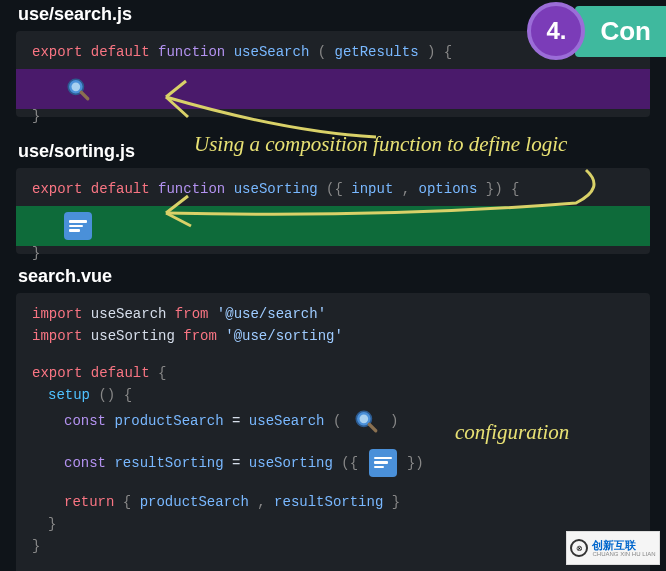  What do you see at coordinates (613, 548) in the screenshot?
I see `watermark-badge: ⊗ 创新互联 CHUANG XIN HU LIAN` at bounding box center [613, 548].